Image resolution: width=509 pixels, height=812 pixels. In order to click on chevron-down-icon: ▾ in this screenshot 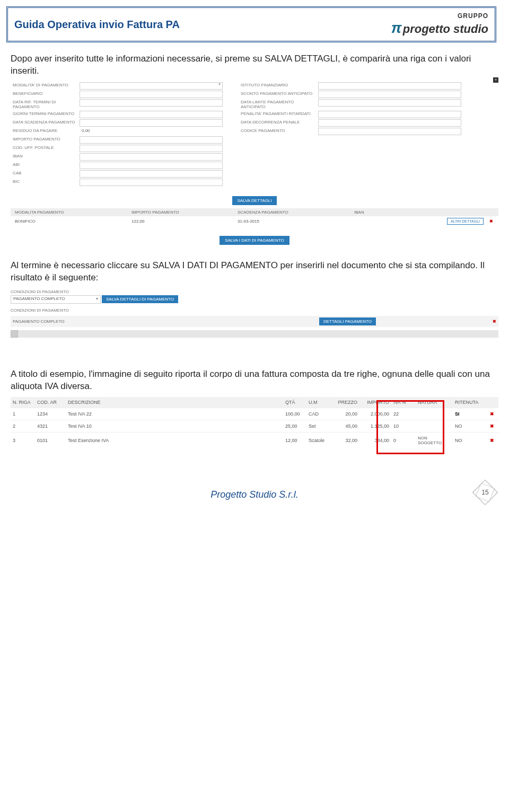, I will do `click(97, 299)`.